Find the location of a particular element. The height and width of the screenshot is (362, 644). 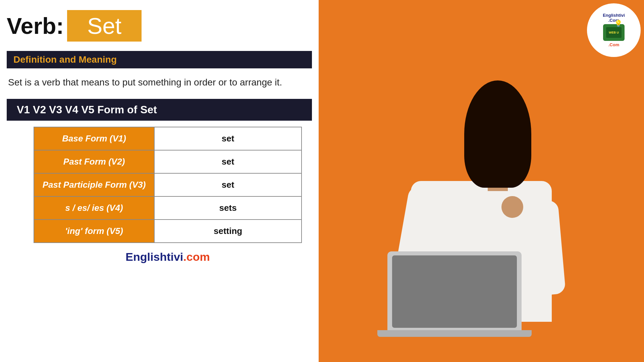

verb-word-box: Set is located at coordinates (104, 26).